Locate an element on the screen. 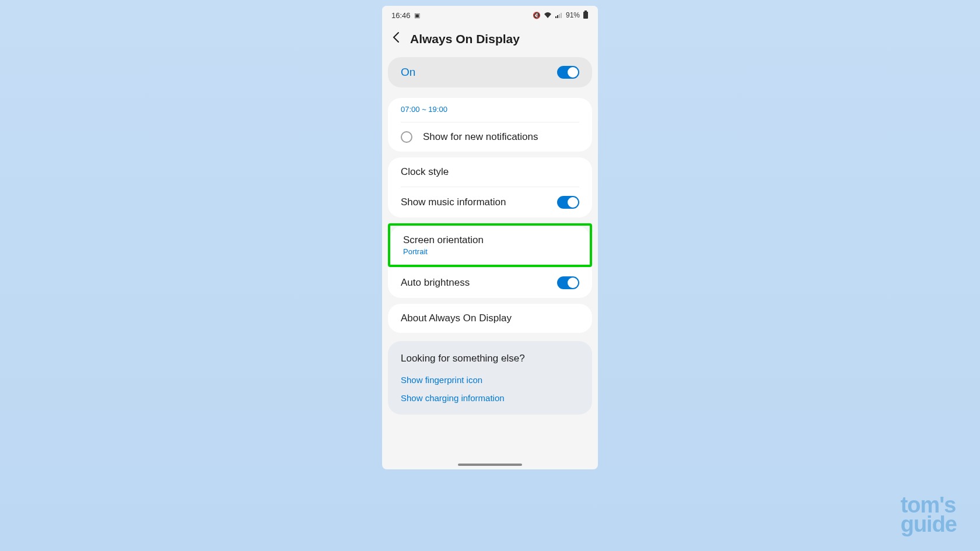 This screenshot has width=980, height=551. mute-icon: 🔇 is located at coordinates (537, 15).